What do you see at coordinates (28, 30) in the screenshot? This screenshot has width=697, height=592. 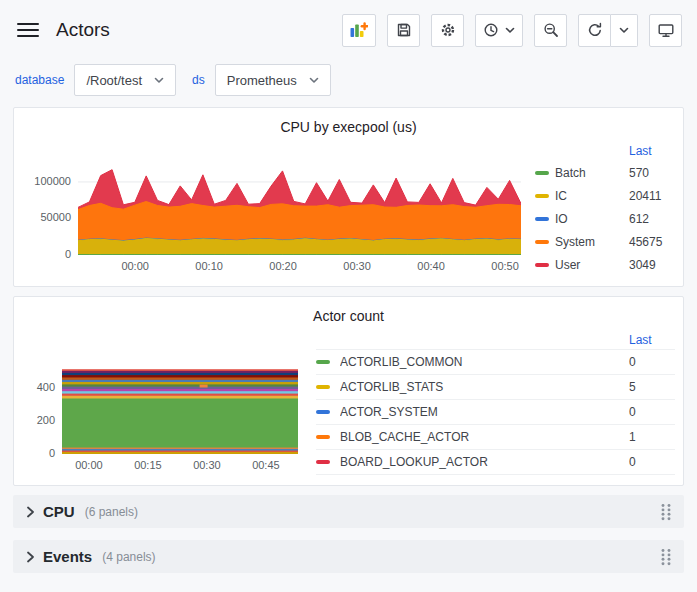 I see `menu-toggle-button` at bounding box center [28, 30].